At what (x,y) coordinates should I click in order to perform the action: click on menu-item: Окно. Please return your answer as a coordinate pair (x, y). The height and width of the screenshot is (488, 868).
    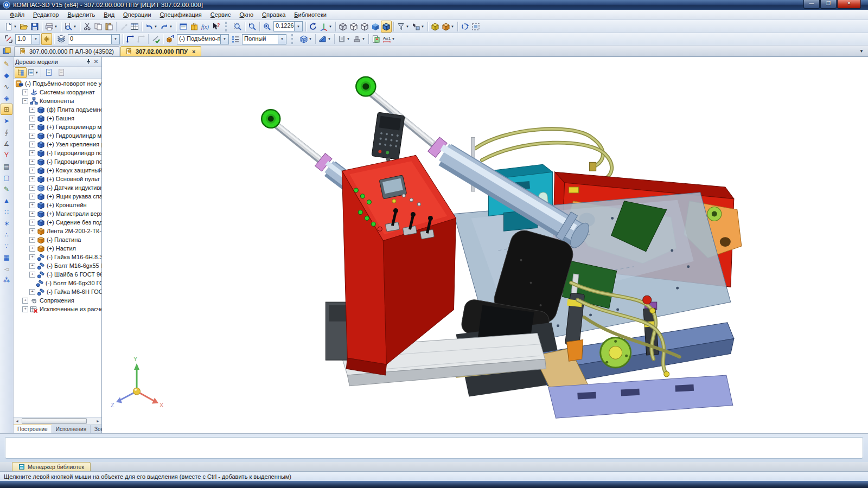
    Looking at the image, I should click on (247, 15).